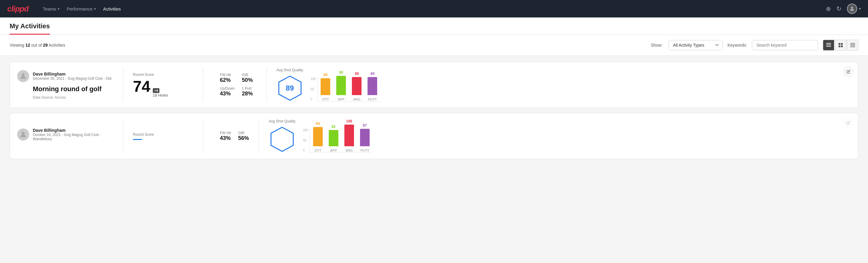  I want to click on show-label: Show:, so click(657, 45).